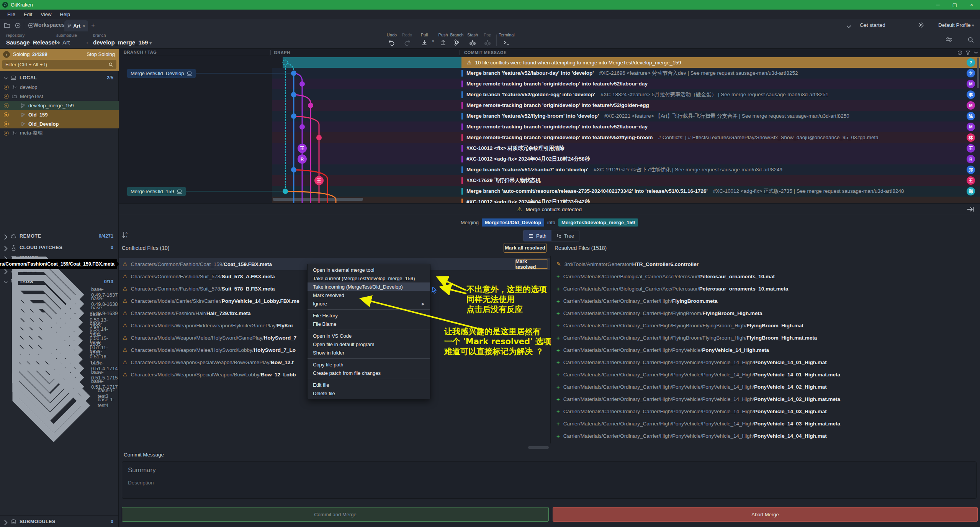  Describe the element at coordinates (392, 39) in the screenshot. I see `undo-button: Undo` at that location.